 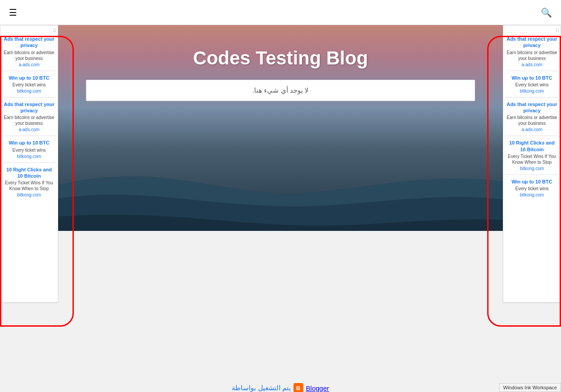 I want to click on page-title: Codes Testing Blog, so click(x=280, y=58).